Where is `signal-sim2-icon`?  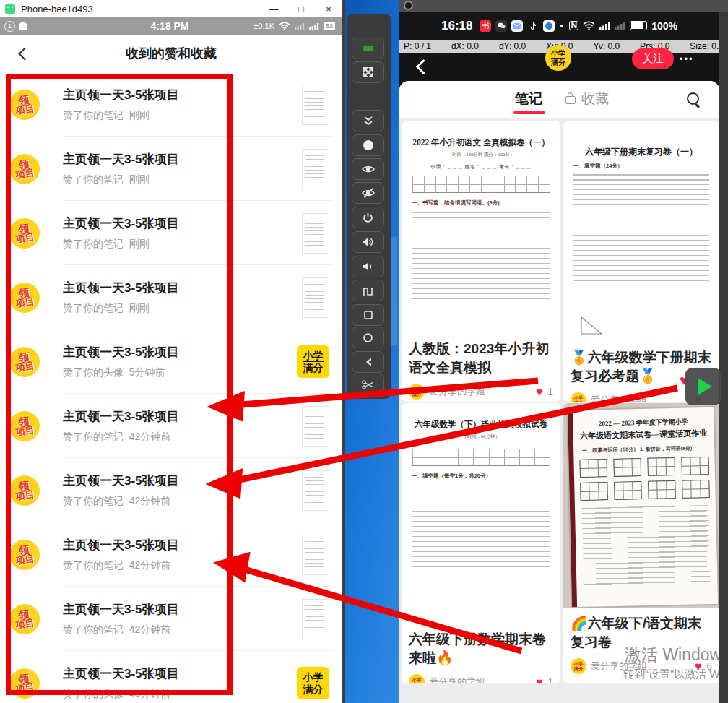 signal-sim2-icon is located at coordinates (314, 26).